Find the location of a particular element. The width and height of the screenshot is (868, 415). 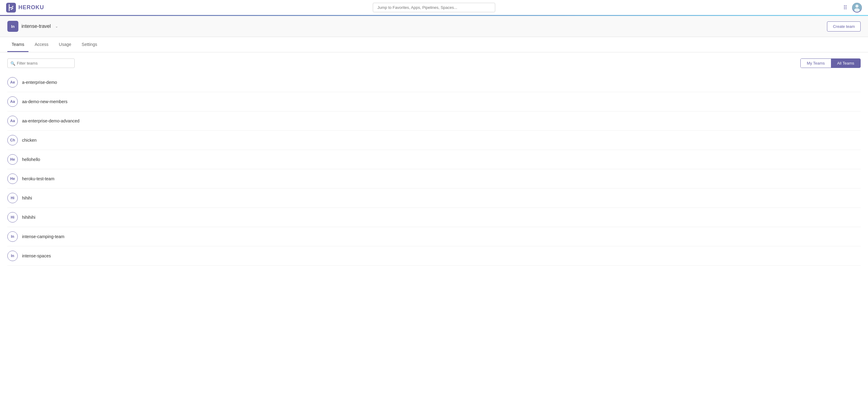

global-search-wrap is located at coordinates (434, 7).